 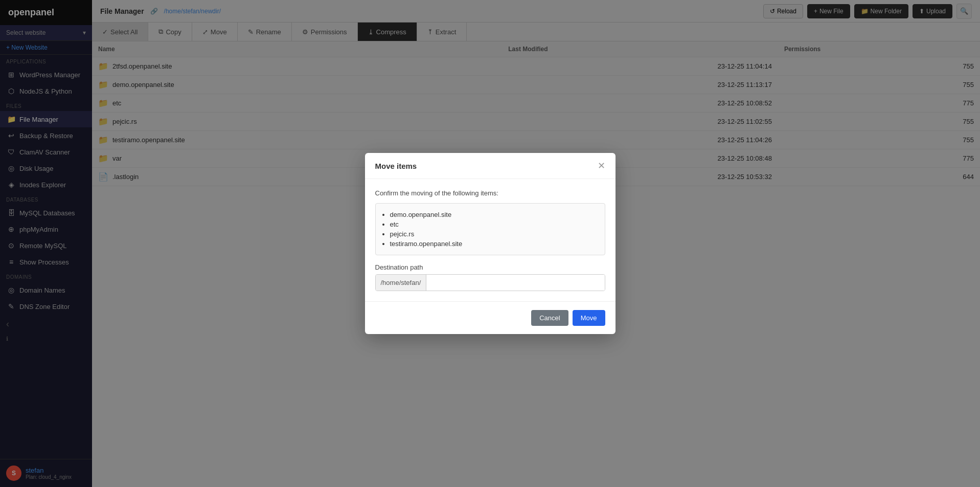 I want to click on modal-items-list: demo.openpanel.siteetcpejcic.rstestiramo…, so click(x=490, y=229).